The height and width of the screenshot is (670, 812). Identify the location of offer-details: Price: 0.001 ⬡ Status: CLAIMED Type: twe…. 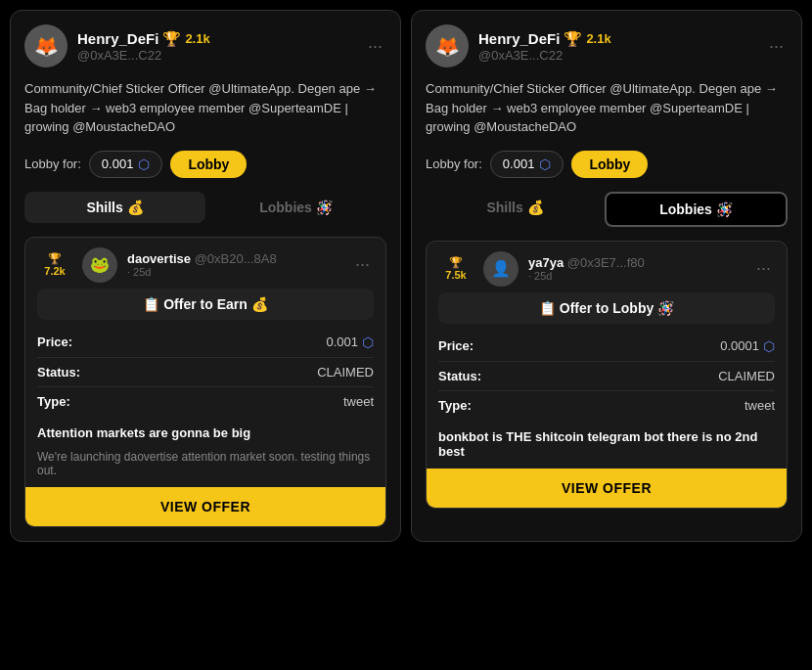
(205, 372).